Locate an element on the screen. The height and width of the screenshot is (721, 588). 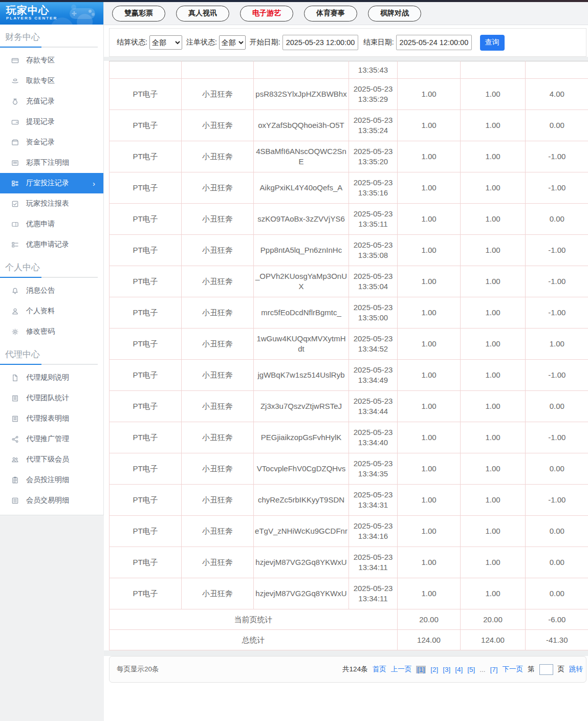
sidebar-item-funds-records: 资金记录 is located at coordinates (52, 142).